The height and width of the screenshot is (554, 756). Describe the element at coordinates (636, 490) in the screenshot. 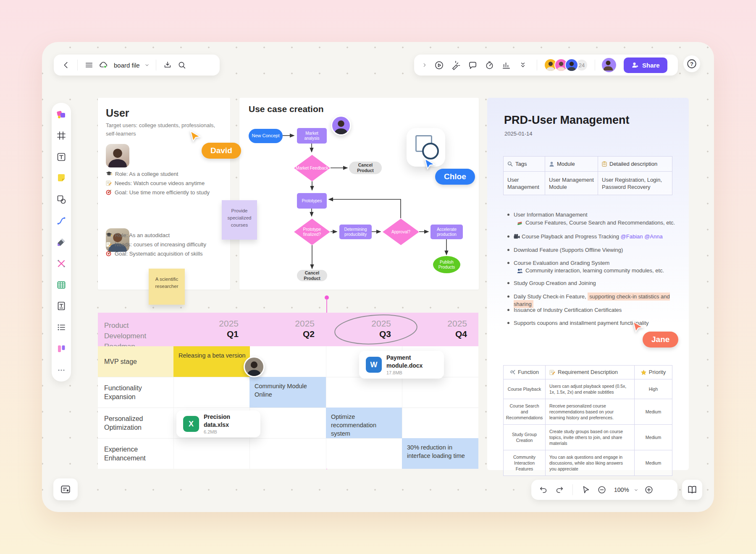

I see `zoom-menu-chevron` at that location.